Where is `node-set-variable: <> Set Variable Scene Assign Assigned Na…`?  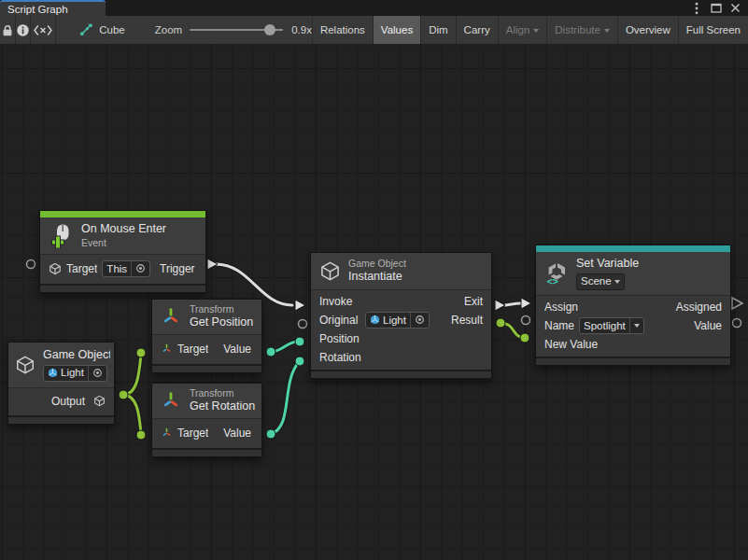
node-set-variable: <> Set Variable Scene Assign Assigned Na… is located at coordinates (633, 305).